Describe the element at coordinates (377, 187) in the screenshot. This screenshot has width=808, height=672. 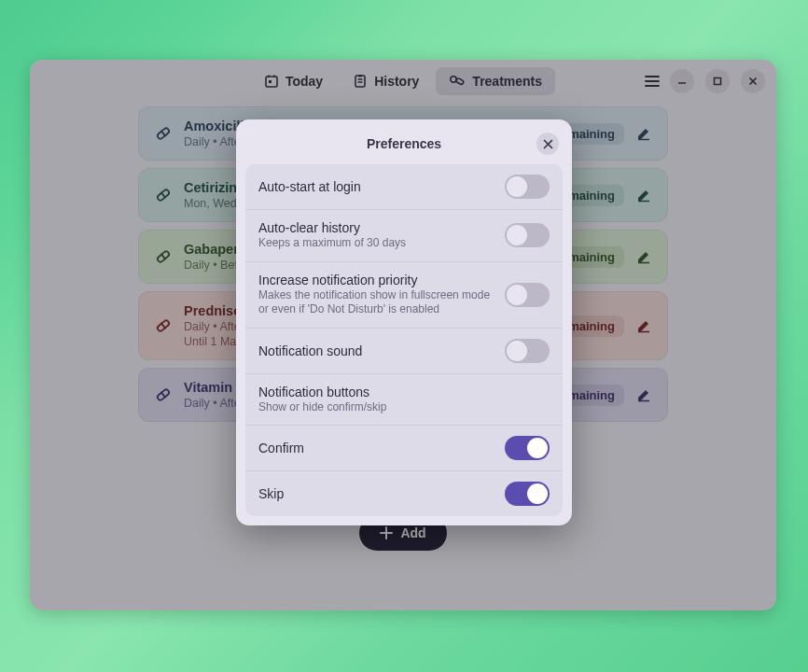
I see `pref-label: Auto-start at login` at that location.